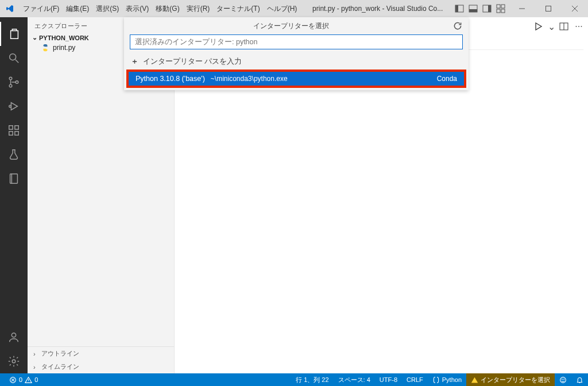 The image size is (588, 386). What do you see at coordinates (14, 337) in the screenshot?
I see `accounts-icon` at bounding box center [14, 337].